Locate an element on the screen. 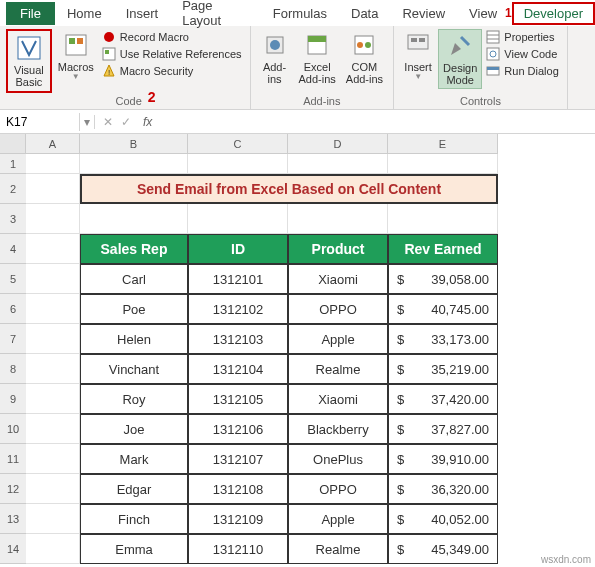  cell-sales-rep: Emma is located at coordinates (134, 549).